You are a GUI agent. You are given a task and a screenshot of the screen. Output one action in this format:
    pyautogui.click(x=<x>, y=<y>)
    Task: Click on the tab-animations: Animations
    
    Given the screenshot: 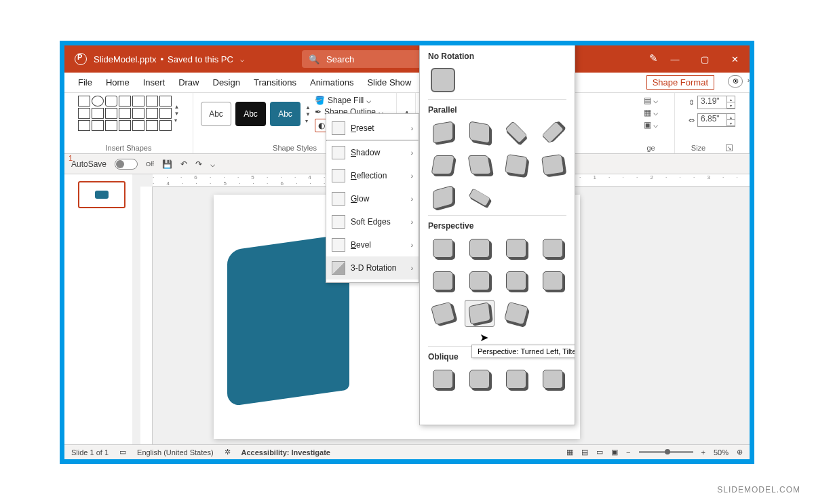 What is the action you would take?
    pyautogui.click(x=332, y=83)
    